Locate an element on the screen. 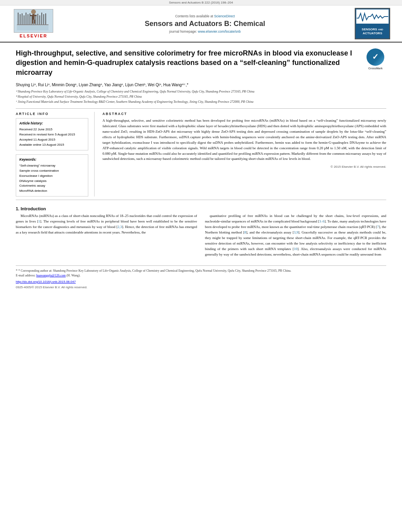  keyword-6: MicroRNA detection is located at coordinates (52, 191).